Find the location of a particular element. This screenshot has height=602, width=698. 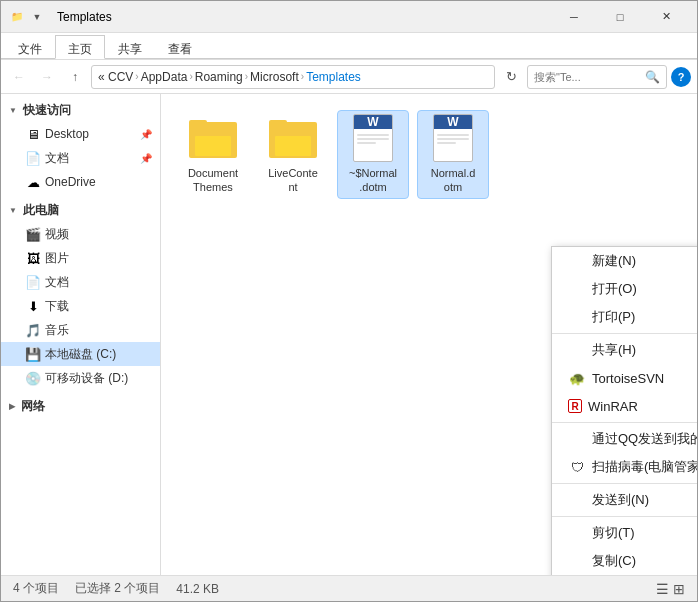

ctx-tortoisesvn-icon: 🐢 is located at coordinates (577, 378).